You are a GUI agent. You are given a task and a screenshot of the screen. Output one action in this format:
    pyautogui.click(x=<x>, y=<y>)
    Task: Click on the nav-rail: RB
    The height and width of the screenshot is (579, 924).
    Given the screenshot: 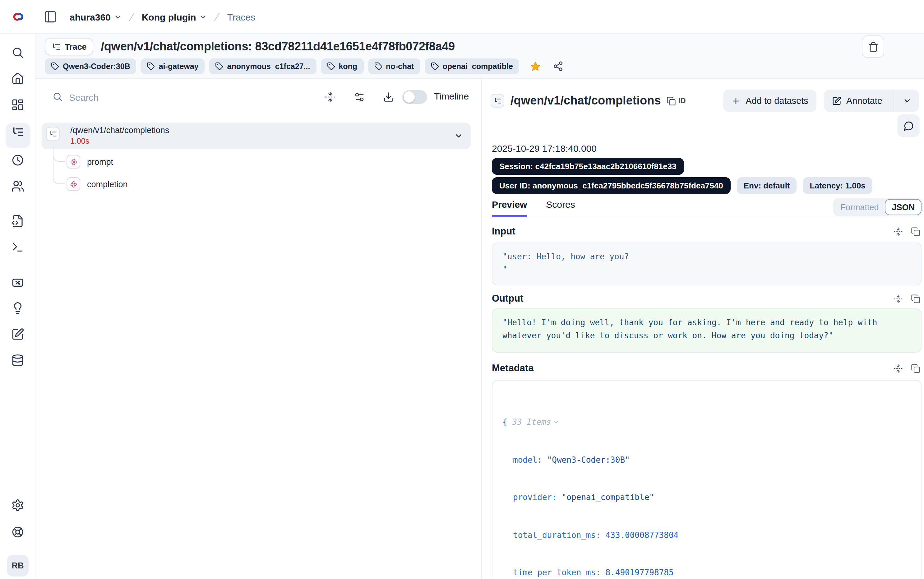 What is the action you would take?
    pyautogui.click(x=18, y=306)
    